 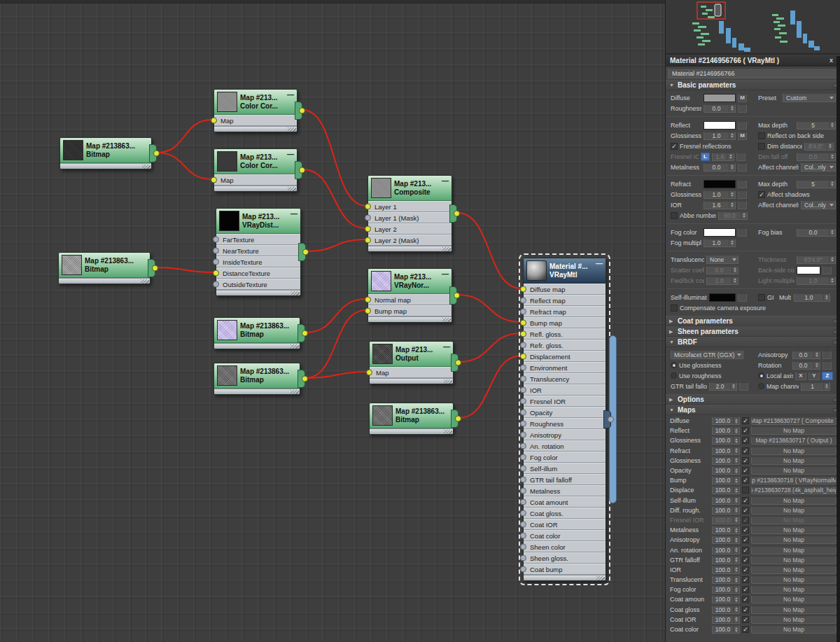 I want to click on dropdown-select: Custom, so click(x=809, y=98).